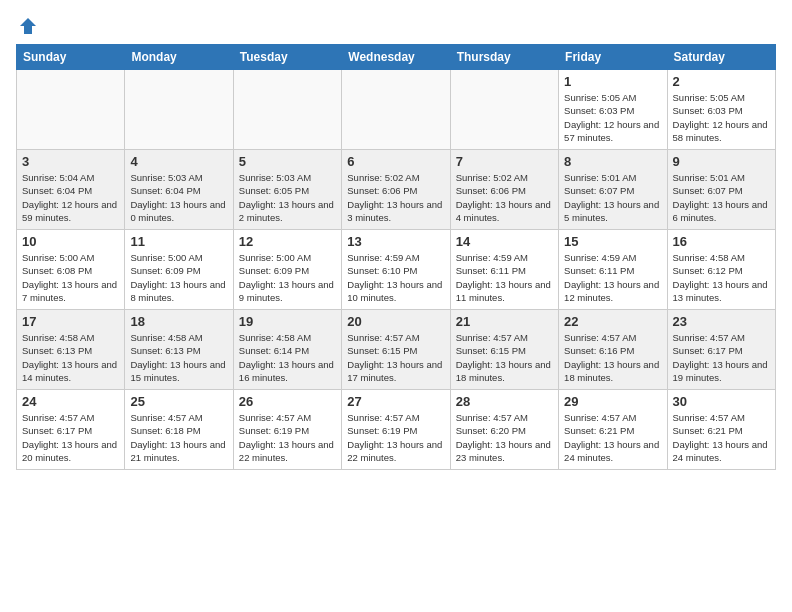 This screenshot has width=792, height=612. What do you see at coordinates (288, 162) in the screenshot?
I see `day-number: 5` at bounding box center [288, 162].